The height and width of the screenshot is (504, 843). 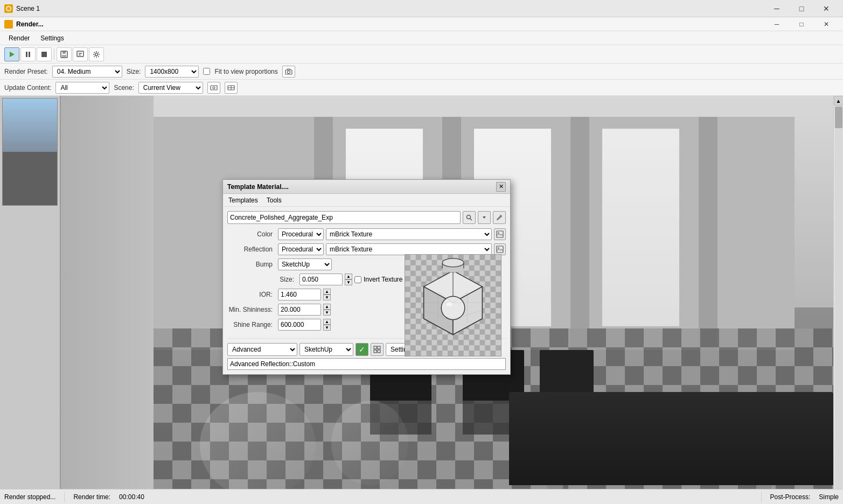 I want to click on reflection-texture-select: mBrick Texture mGradient Texture mNoise …, so click(x=409, y=249).